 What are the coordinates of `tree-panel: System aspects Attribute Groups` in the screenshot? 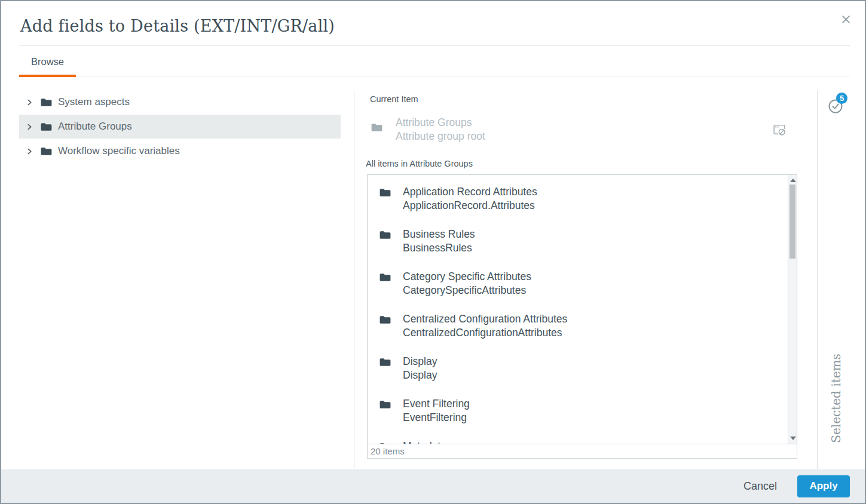 It's located at (180, 127).